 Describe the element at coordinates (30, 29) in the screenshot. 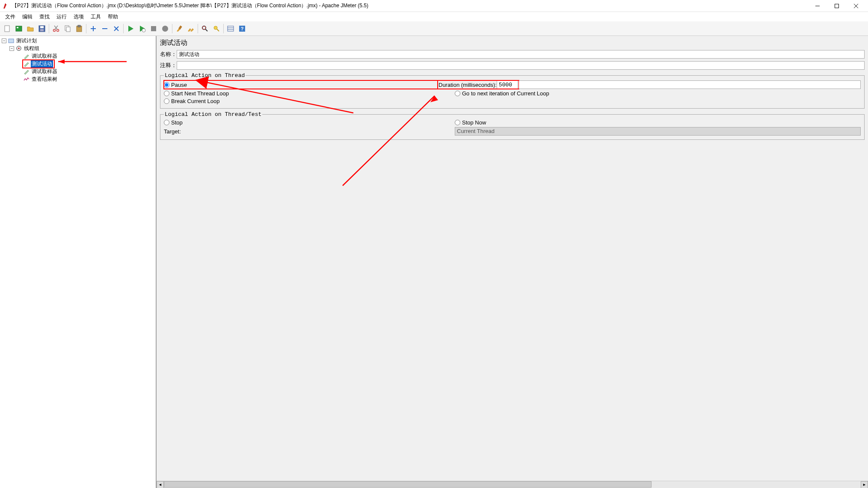

I see `open-icon` at that location.